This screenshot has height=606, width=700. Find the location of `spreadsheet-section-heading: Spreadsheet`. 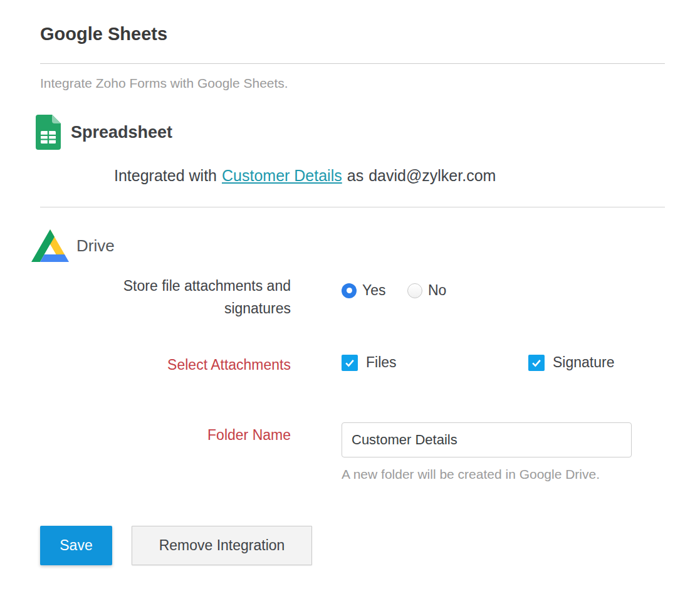

spreadsheet-section-heading: Spreadsheet is located at coordinates (122, 133).